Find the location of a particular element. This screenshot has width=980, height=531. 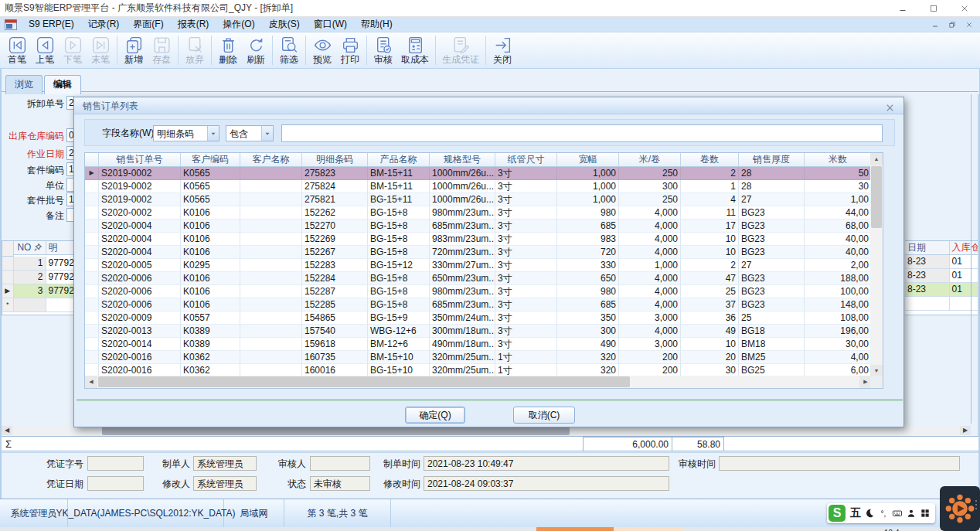

toolbar-print-button: 打印 is located at coordinates (350, 51).